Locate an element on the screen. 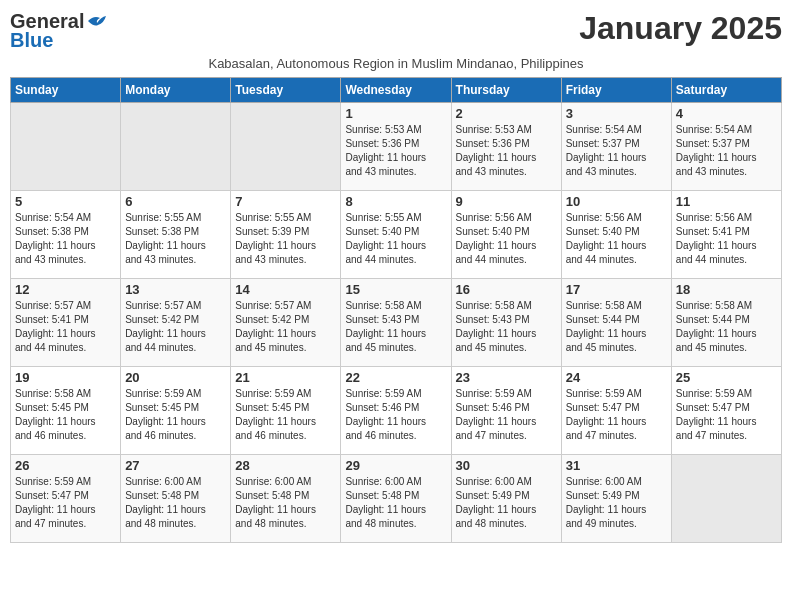  calendar-cell: 26Sunrise: 5:59 AMSunset: 5:47 PMDayligh… is located at coordinates (66, 499).